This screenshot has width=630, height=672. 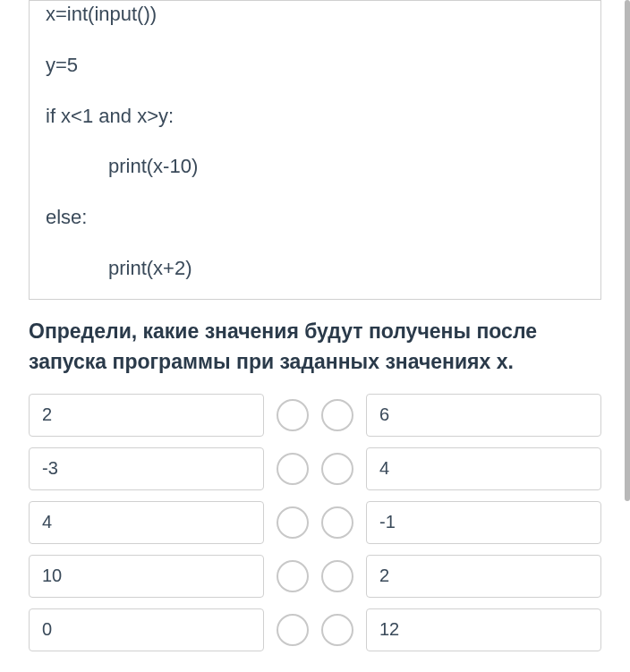 I want to click on question-text: Определи, какие значения будут получены …, so click(x=315, y=347).